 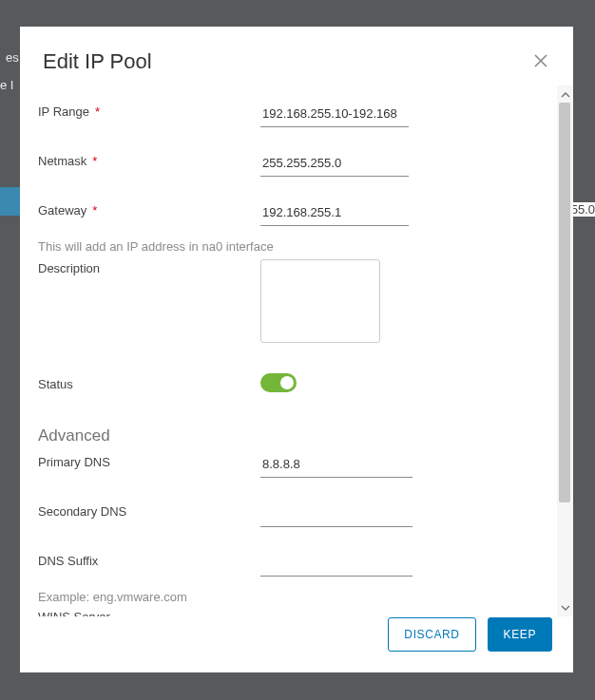 I want to click on scrollbar-thumb, so click(x=565, y=302).